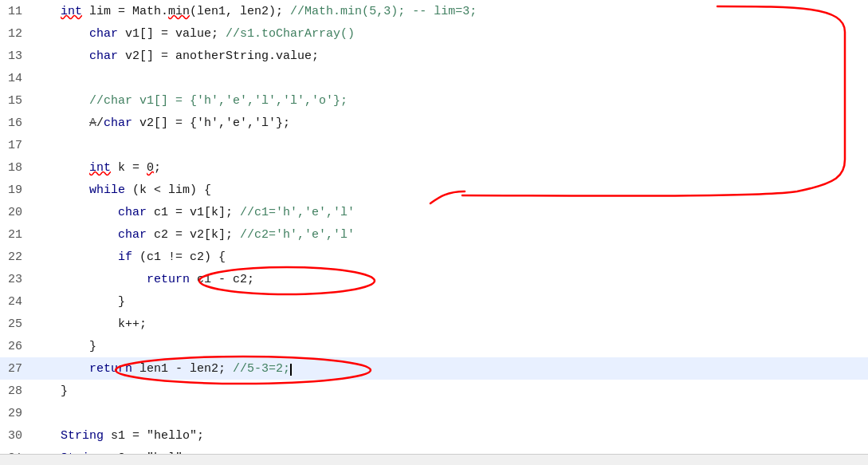 The width and height of the screenshot is (868, 465). What do you see at coordinates (434, 413) in the screenshot?
I see `line-29: 29` at bounding box center [434, 413].